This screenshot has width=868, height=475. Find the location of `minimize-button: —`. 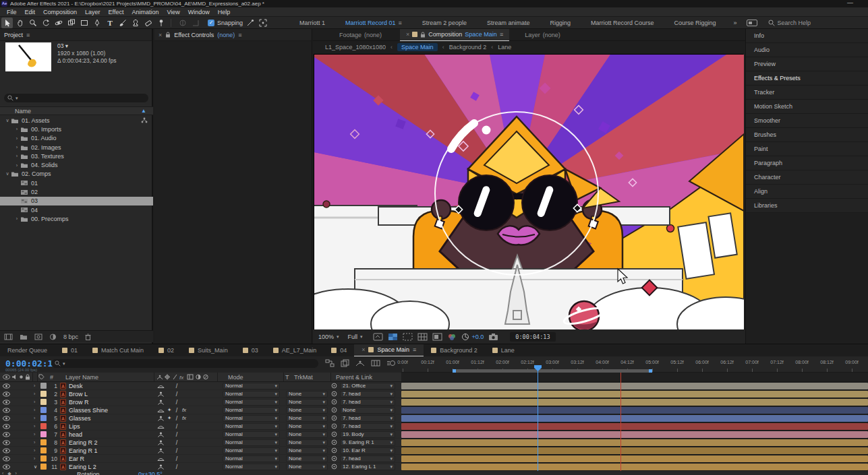

minimize-button: — is located at coordinates (850, 3).